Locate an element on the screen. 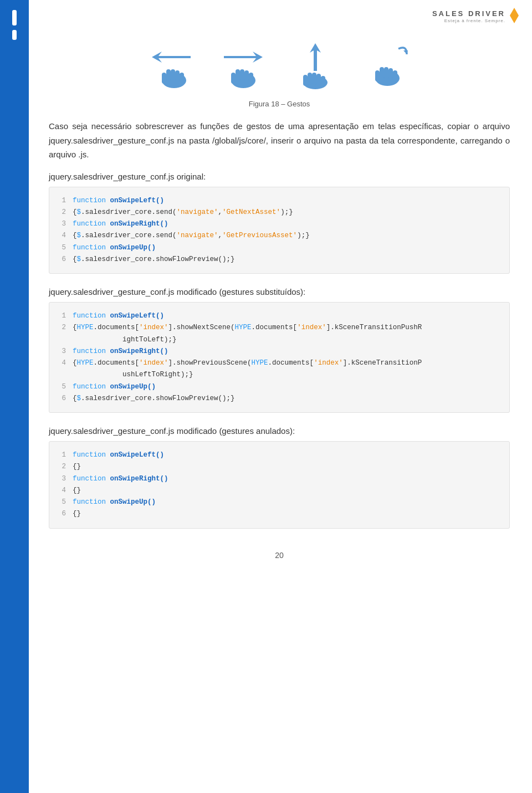 The width and height of the screenshot is (532, 793). brand-name: SALES DRIVER is located at coordinates (469, 13).